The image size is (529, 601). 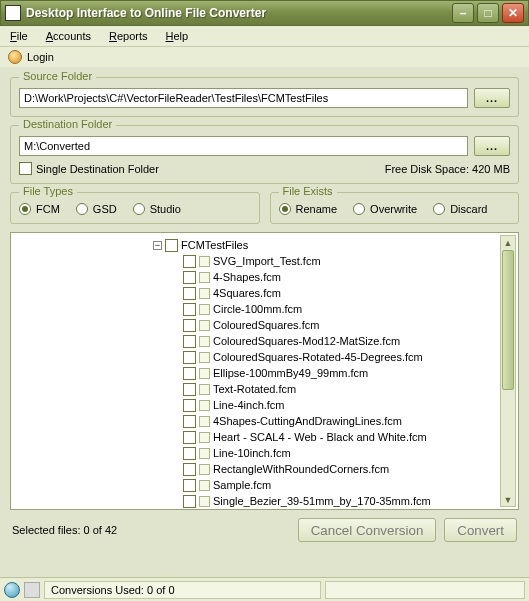 What do you see at coordinates (508, 500) in the screenshot?
I see `scroll-down-icon: ▼` at bounding box center [508, 500].